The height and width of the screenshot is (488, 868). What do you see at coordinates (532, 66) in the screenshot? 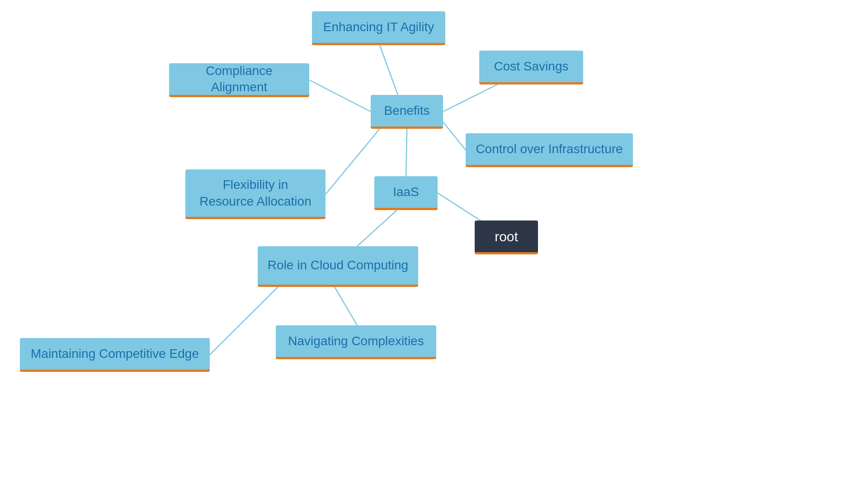
I see `node-cost-label: Cost Savings` at bounding box center [532, 66].